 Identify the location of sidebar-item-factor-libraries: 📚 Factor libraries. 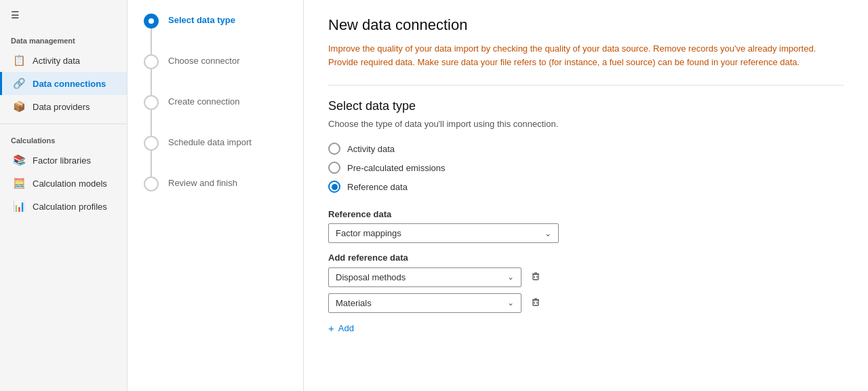
(64, 160).